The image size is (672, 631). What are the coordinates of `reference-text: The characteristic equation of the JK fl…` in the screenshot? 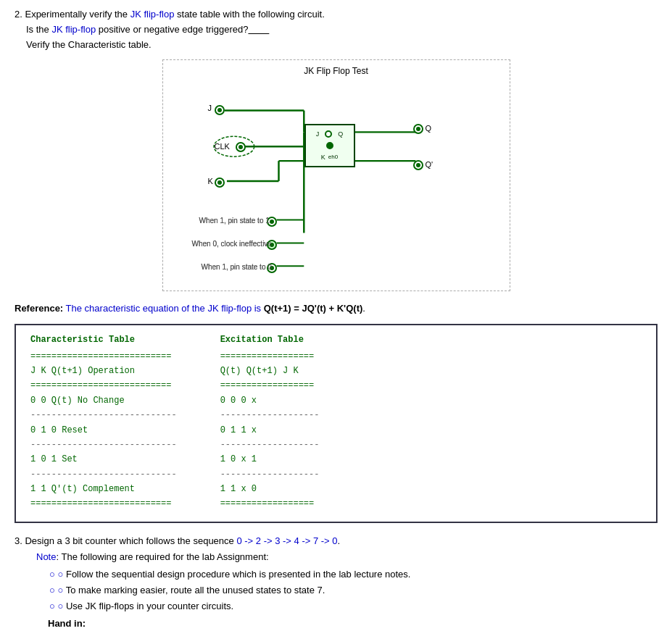 It's located at (165, 309).